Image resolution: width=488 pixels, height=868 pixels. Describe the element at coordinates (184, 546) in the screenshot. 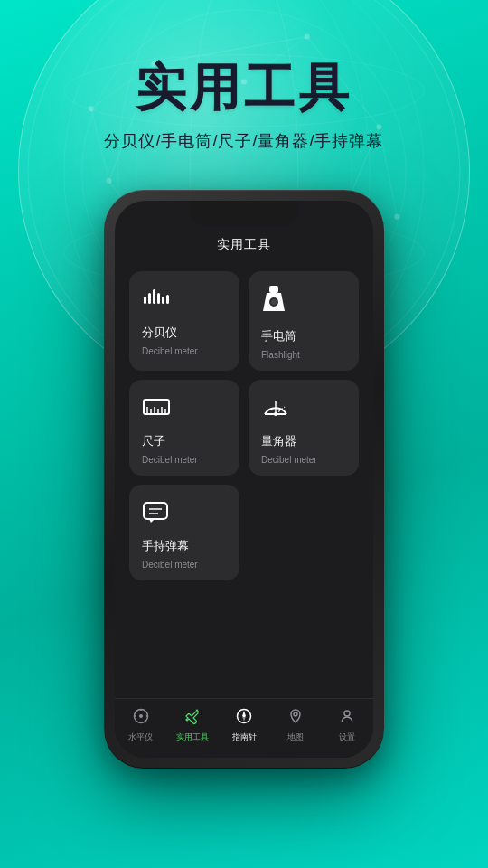

I see `danmaku-name-cn: 手持弹幕` at that location.